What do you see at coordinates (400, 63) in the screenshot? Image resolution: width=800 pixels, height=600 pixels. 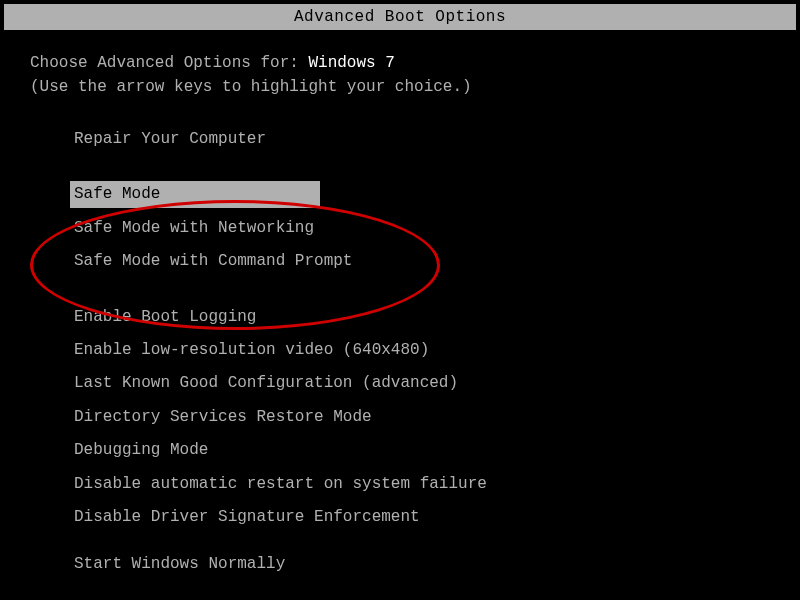 I see `heading-line: Choose Advanced Options for: Windows 7` at bounding box center [400, 63].